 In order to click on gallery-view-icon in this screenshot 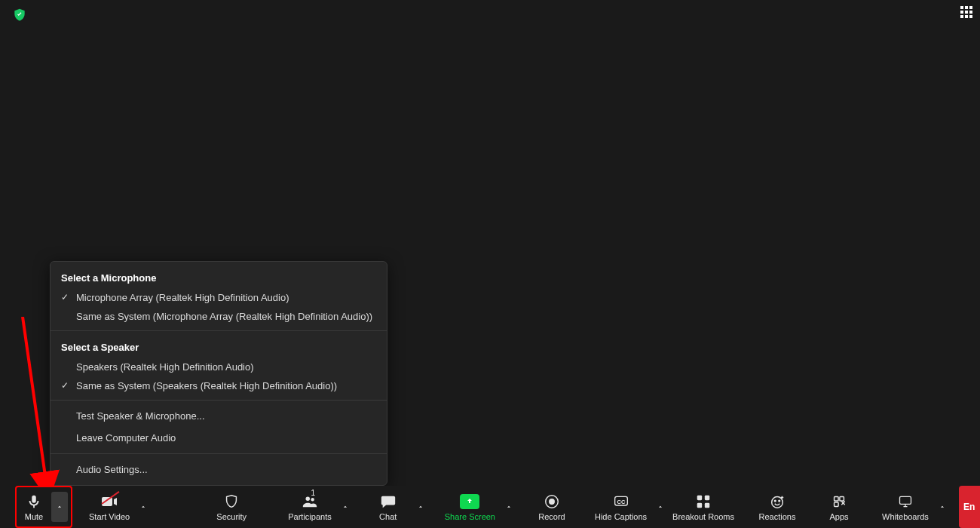, I will do `click(967, 13)`.